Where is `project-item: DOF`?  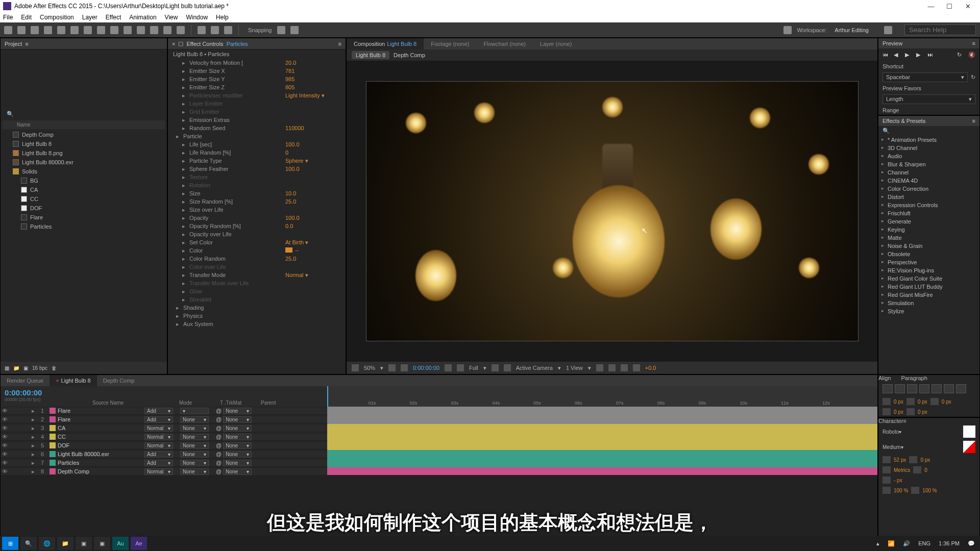 project-item: DOF is located at coordinates (84, 208).